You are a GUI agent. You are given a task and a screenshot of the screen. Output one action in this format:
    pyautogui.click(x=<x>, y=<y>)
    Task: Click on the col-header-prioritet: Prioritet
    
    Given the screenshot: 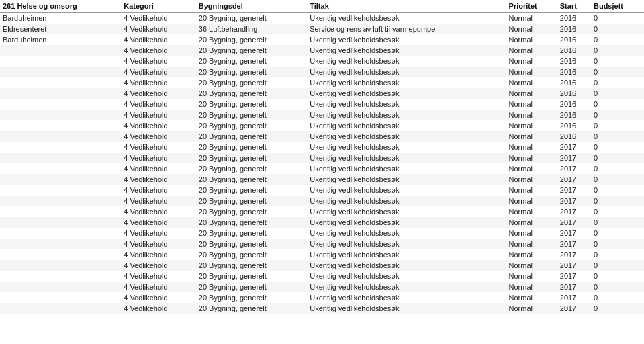 What is the action you would take?
    pyautogui.click(x=532, y=7)
    